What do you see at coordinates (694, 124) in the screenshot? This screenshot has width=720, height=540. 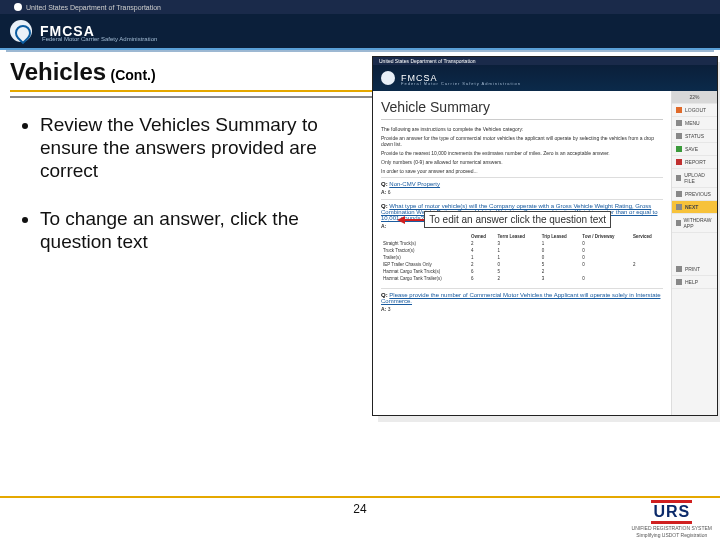 I see `menu-button: MENU` at bounding box center [694, 124].